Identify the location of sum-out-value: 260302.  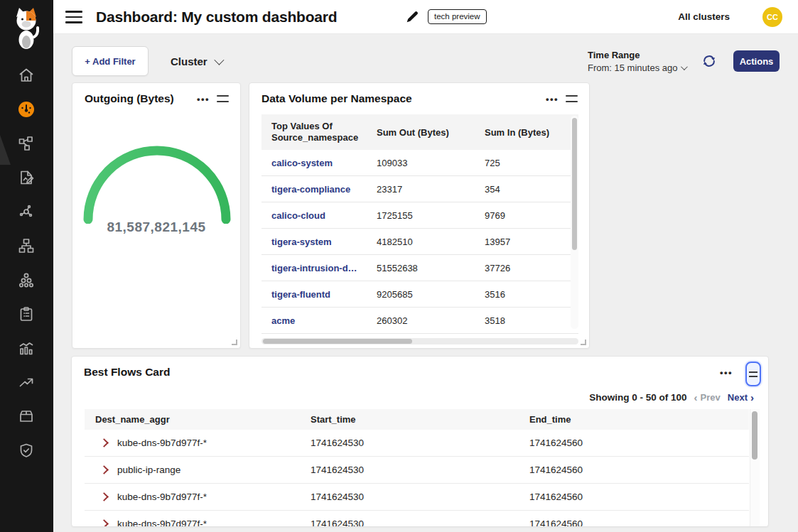
(431, 321).